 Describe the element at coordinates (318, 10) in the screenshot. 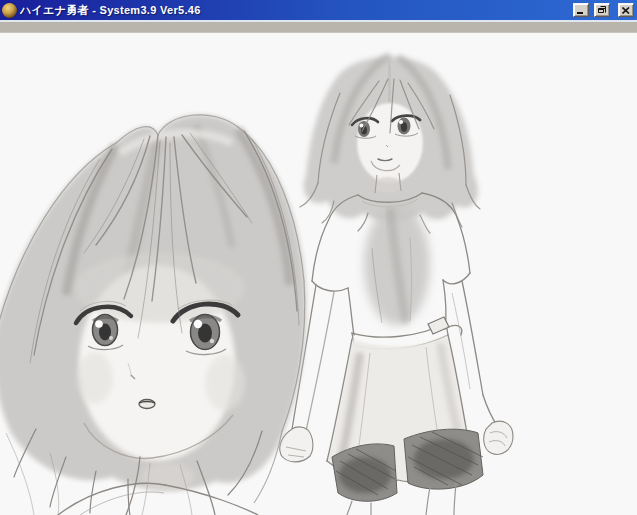

I see `title-bar: ハイエナ勇者 - System3.9 Ver5.46` at that location.